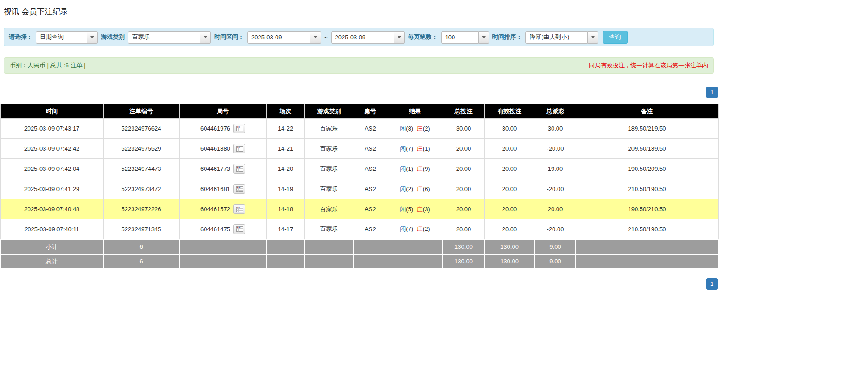 The width and height of the screenshot is (868, 366). Describe the element at coordinates (647, 209) in the screenshot. I see `cell-remark: 190.50/210.50` at that location.